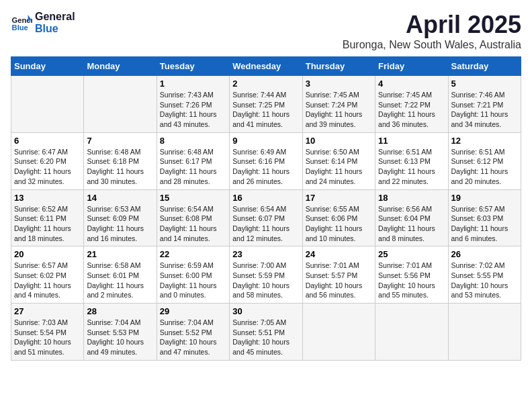 Image resolution: width=532 pixels, height=411 pixels. I want to click on day-info: Sunrise: 6:53 AM Sunset: 6:09 PM Dayligh…, so click(120, 224).